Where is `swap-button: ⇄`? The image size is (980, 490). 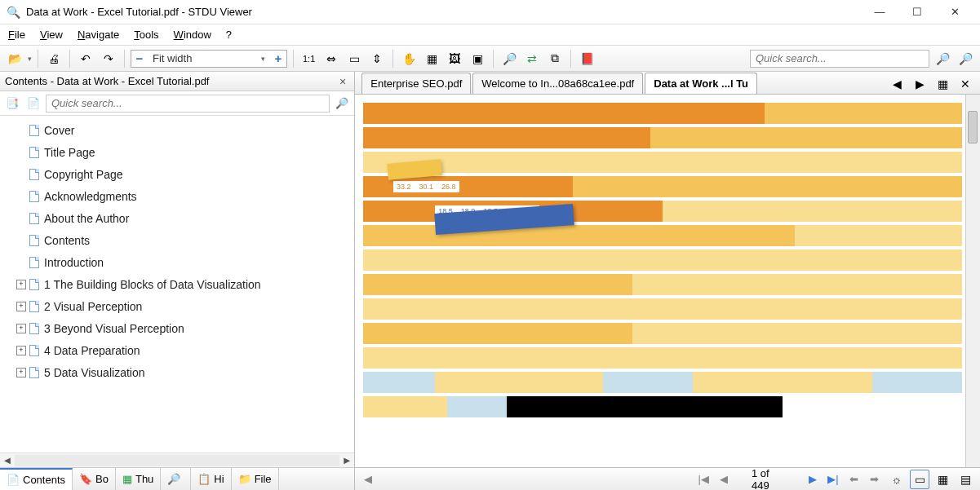
swap-button: ⇄ is located at coordinates (532, 59).